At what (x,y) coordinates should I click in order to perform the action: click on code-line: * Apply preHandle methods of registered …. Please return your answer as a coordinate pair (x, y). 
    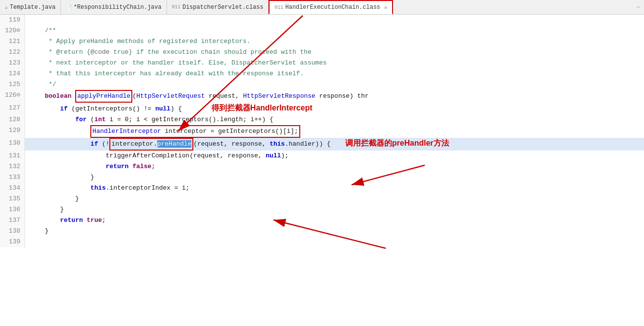
    Looking at the image, I should click on (334, 42).